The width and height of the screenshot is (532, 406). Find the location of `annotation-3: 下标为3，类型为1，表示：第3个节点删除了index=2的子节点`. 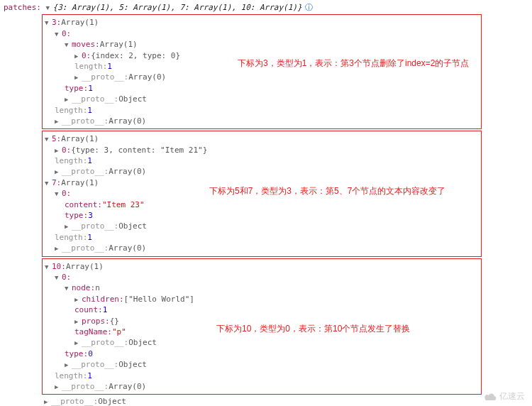

annotation-3: 下标为3，类型为1，表示：第3个节点删除了index=2的子节点 is located at coordinates (353, 64).